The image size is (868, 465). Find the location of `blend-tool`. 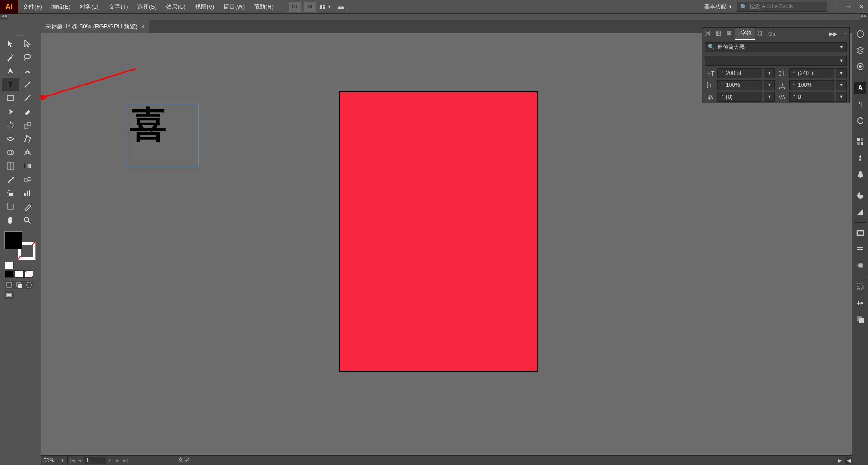

blend-tool is located at coordinates (28, 180).